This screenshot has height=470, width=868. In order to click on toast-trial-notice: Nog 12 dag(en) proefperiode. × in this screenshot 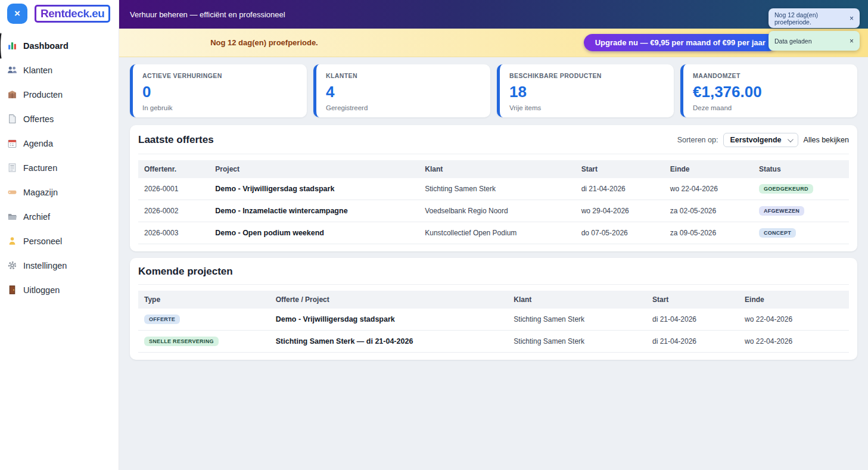, I will do `click(814, 18)`.